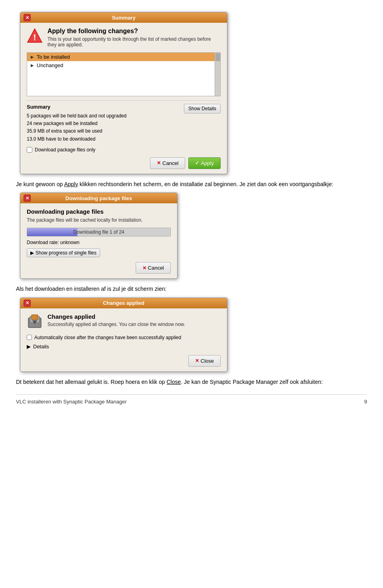  Describe the element at coordinates (124, 18) in the screenshot. I see `summary-titlebar: ✕ Summary` at that location.